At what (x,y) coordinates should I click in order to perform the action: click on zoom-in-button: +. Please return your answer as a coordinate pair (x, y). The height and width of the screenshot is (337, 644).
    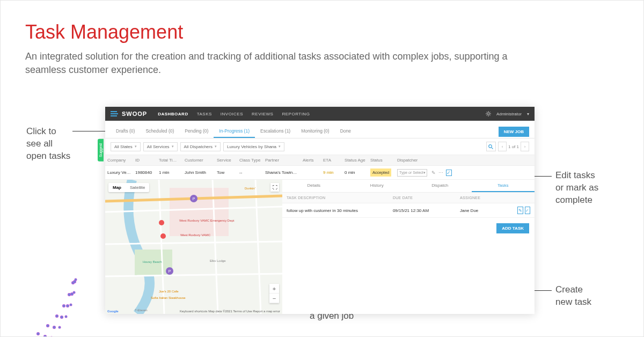
    Looking at the image, I should click on (274, 289).